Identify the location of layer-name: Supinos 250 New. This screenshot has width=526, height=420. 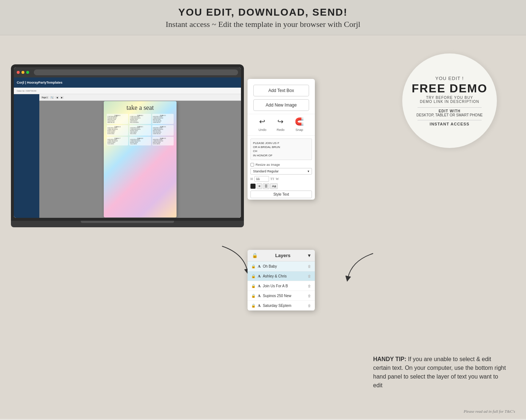
(284, 296).